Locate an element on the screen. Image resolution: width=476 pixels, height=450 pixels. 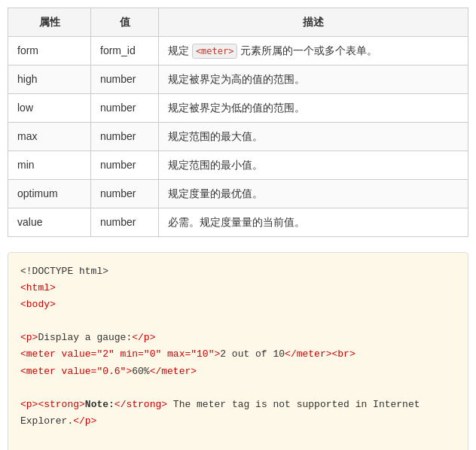
code-line: <meter value="0.6">60%</meter> is located at coordinates (238, 372).